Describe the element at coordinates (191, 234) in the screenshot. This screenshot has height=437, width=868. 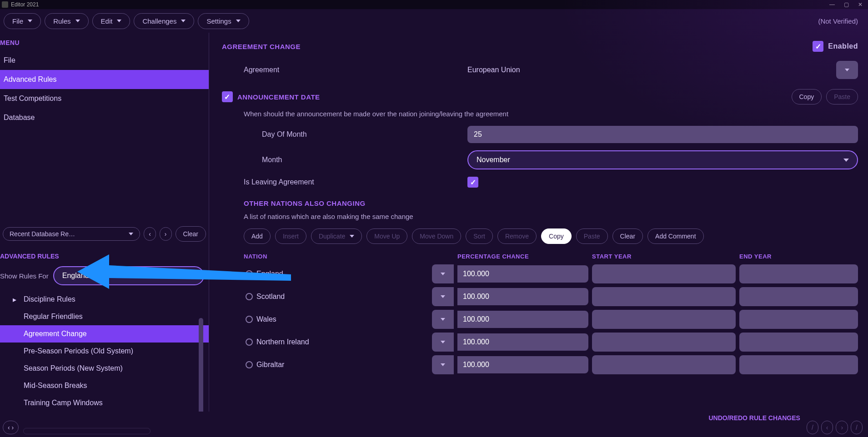
I see `clear-button: Clear` at that location.